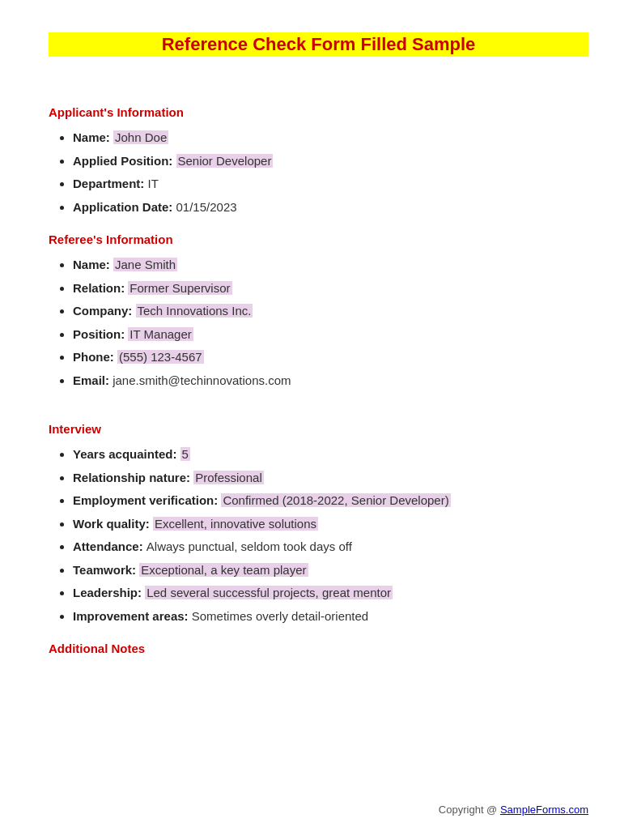  Describe the element at coordinates (330, 185) in the screenshot. I see `list-item: Department: IT` at that location.